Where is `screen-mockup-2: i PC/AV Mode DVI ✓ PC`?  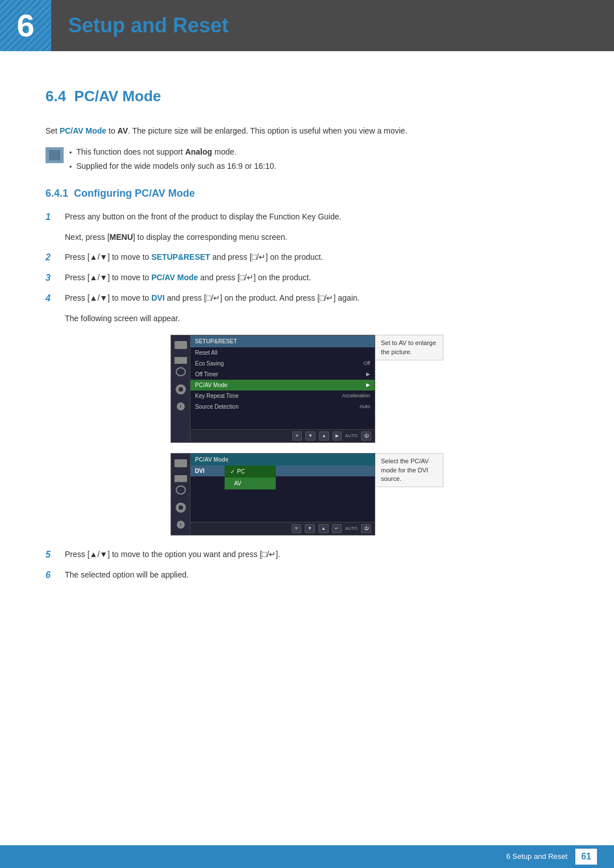 screen-mockup-2: i PC/AV Mode DVI ✓ PC is located at coordinates (273, 495).